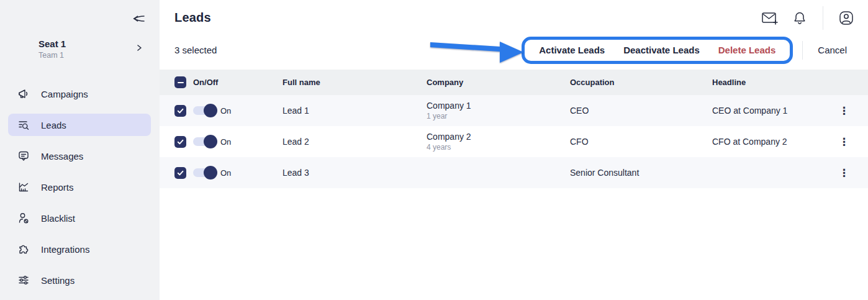 This screenshot has width=868, height=300. What do you see at coordinates (53, 125) in the screenshot?
I see `sidebar-item-label: Leads` at bounding box center [53, 125].